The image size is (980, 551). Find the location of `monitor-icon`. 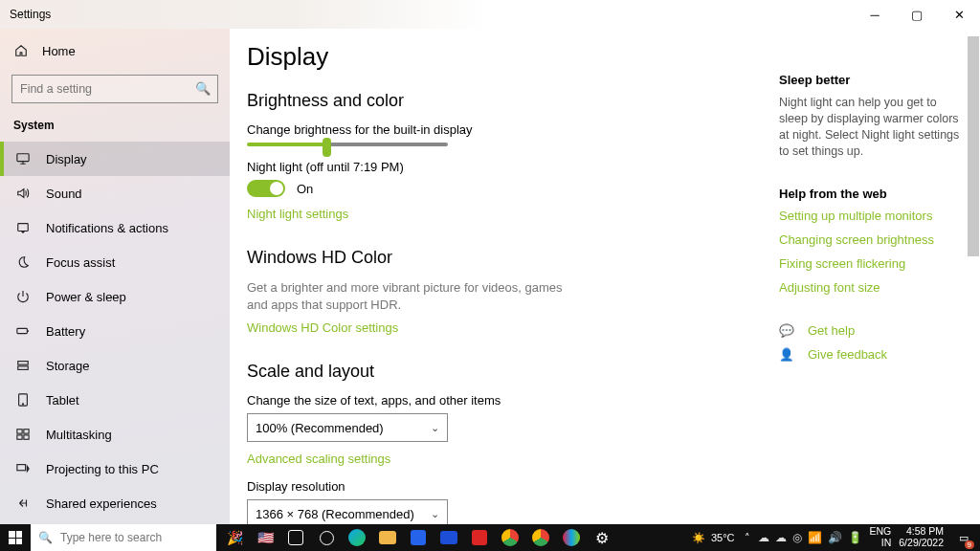

monitor-icon is located at coordinates (23, 159).